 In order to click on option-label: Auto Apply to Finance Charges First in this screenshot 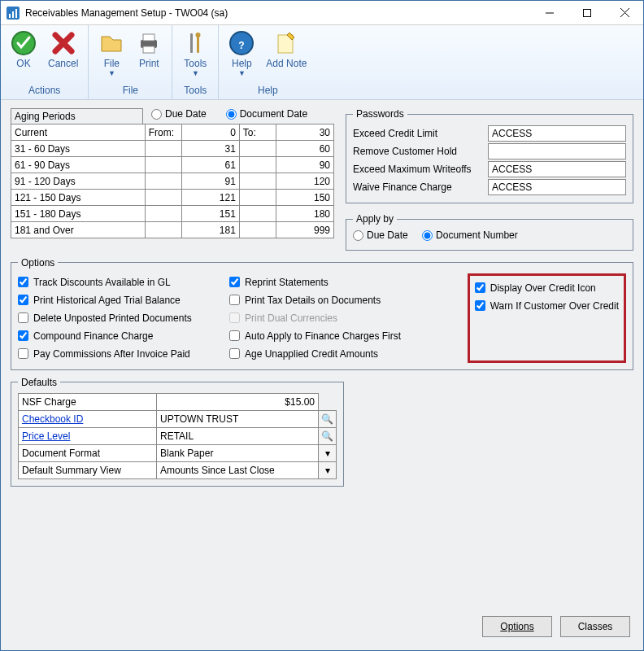, I will do `click(323, 336)`.